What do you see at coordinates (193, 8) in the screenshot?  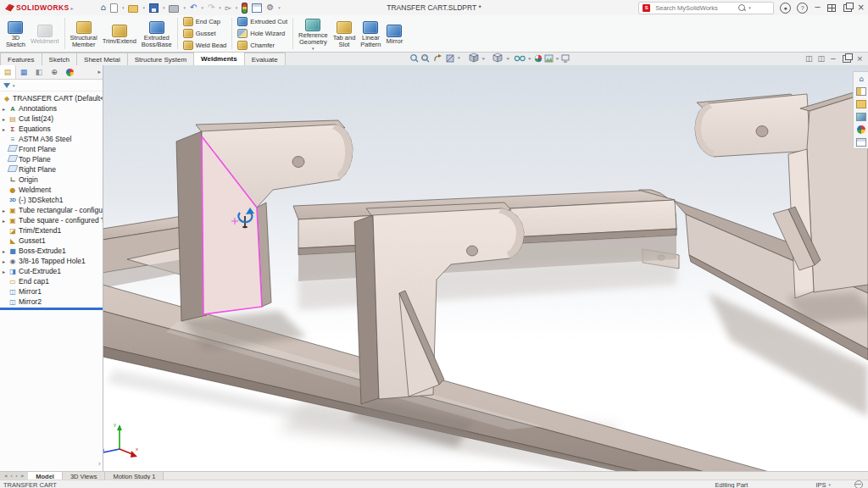 I see `undo-icon: ↶` at bounding box center [193, 8].